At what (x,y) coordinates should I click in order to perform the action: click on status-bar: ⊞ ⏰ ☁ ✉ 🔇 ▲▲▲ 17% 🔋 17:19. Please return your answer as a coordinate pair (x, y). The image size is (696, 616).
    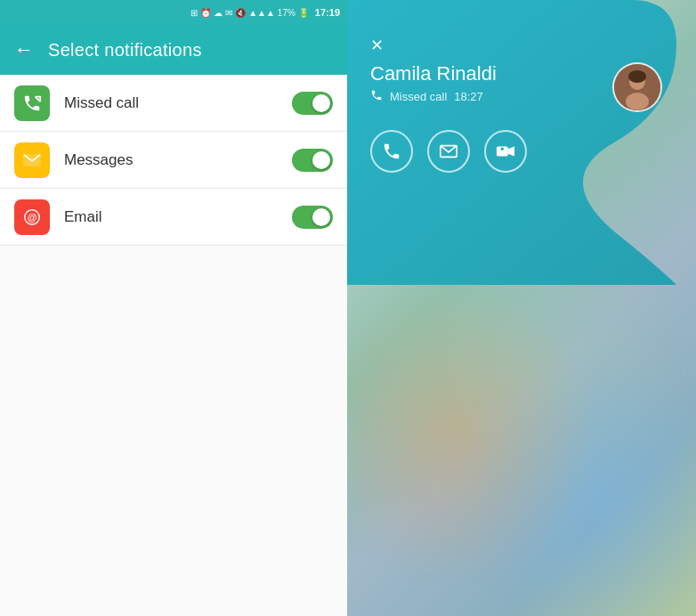
    Looking at the image, I should click on (174, 12).